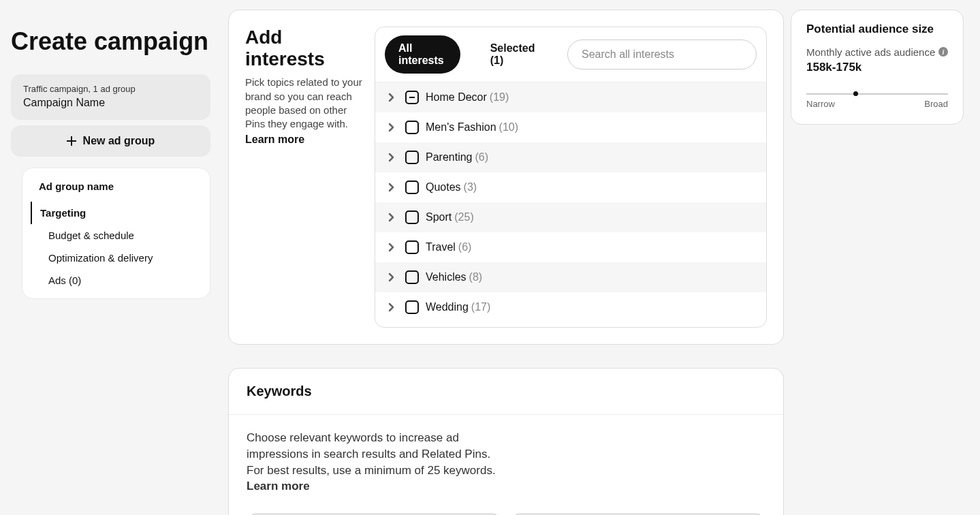 This screenshot has width=980, height=515. What do you see at coordinates (877, 67) in the screenshot?
I see `audience-card: Potential audience size Monthly active a…` at bounding box center [877, 67].